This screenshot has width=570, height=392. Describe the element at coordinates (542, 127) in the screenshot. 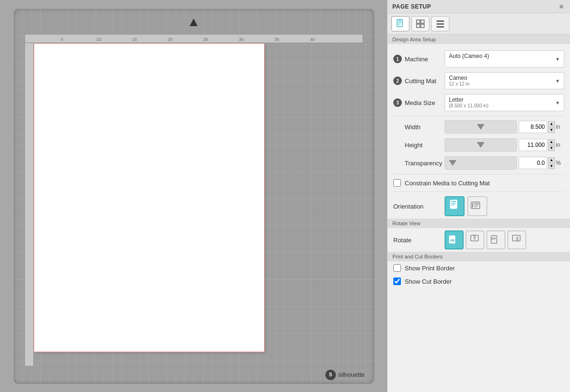

I see `width-input-group: ▲ ▼ in` at that location.